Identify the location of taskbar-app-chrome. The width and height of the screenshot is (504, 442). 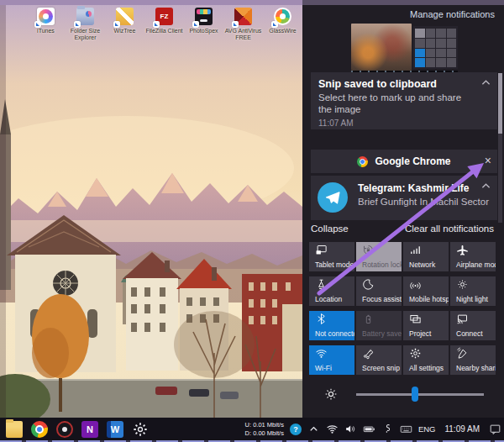
(39, 429).